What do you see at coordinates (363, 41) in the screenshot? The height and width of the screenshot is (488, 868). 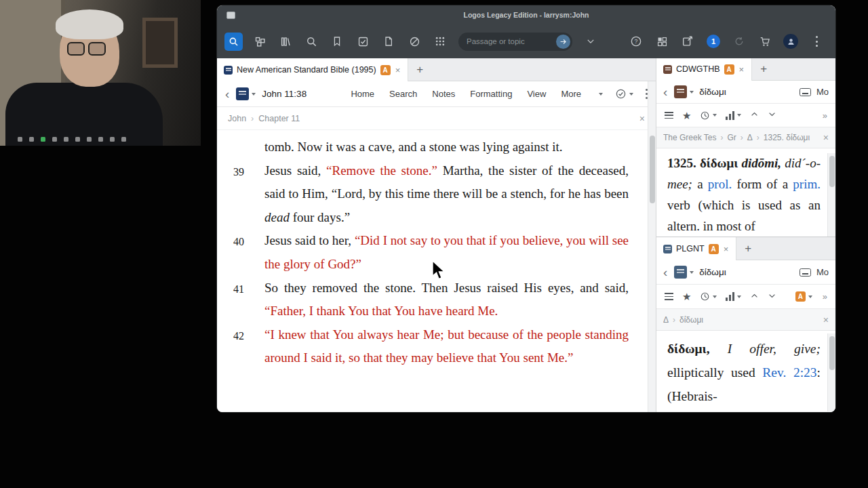 I see `checklist-icon` at bounding box center [363, 41].